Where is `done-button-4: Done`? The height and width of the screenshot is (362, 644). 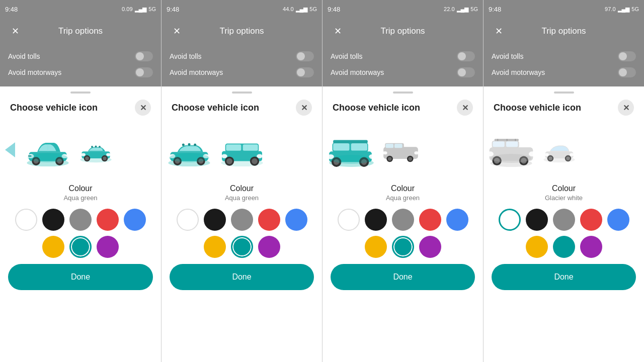
done-button-4: Done is located at coordinates (564, 277).